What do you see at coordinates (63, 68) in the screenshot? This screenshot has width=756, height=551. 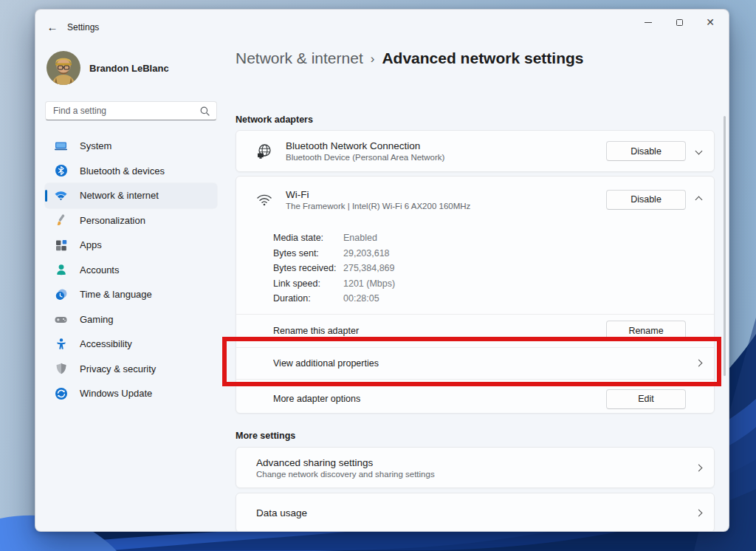 I see `avatar` at bounding box center [63, 68].